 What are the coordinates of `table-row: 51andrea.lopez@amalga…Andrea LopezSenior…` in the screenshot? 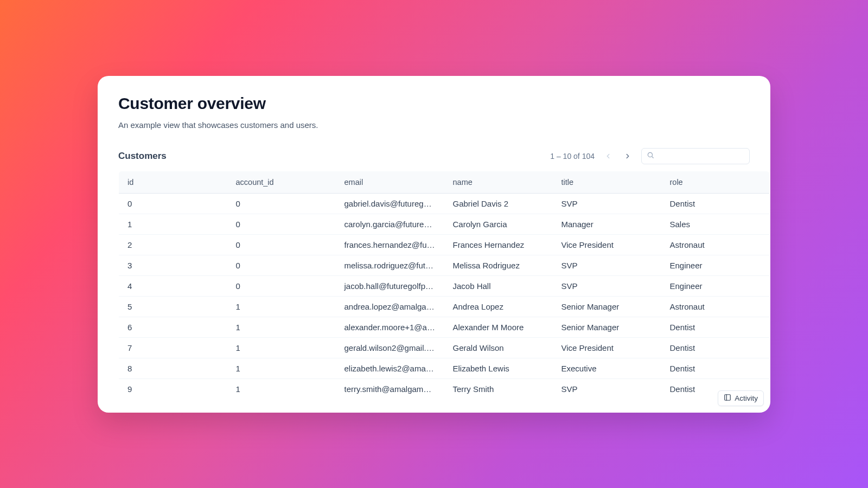 It's located at (444, 306).